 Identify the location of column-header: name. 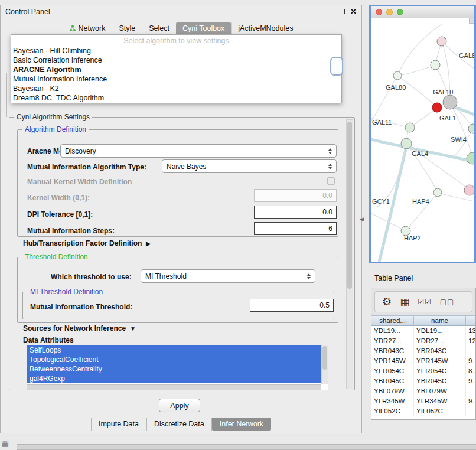
(440, 321).